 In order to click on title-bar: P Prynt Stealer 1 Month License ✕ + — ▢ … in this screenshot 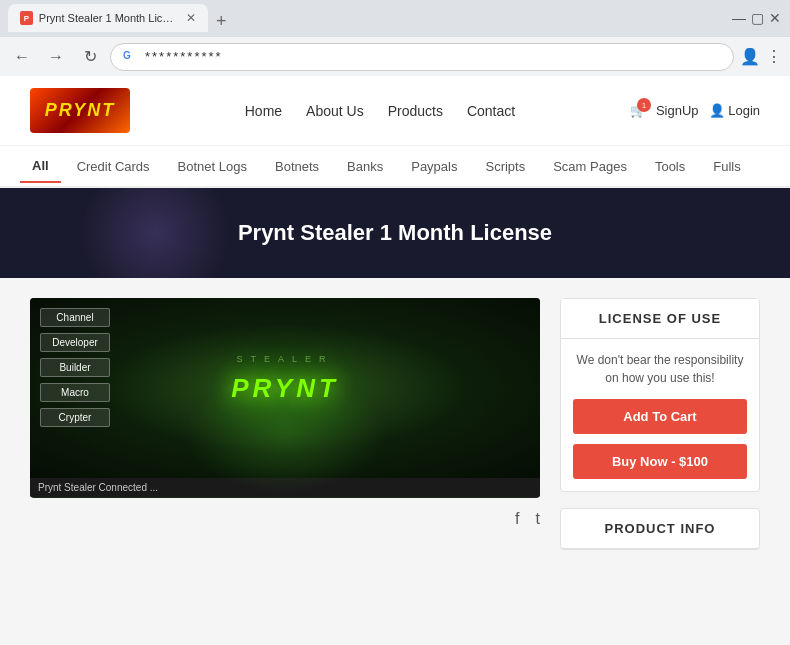, I will do `click(395, 18)`.